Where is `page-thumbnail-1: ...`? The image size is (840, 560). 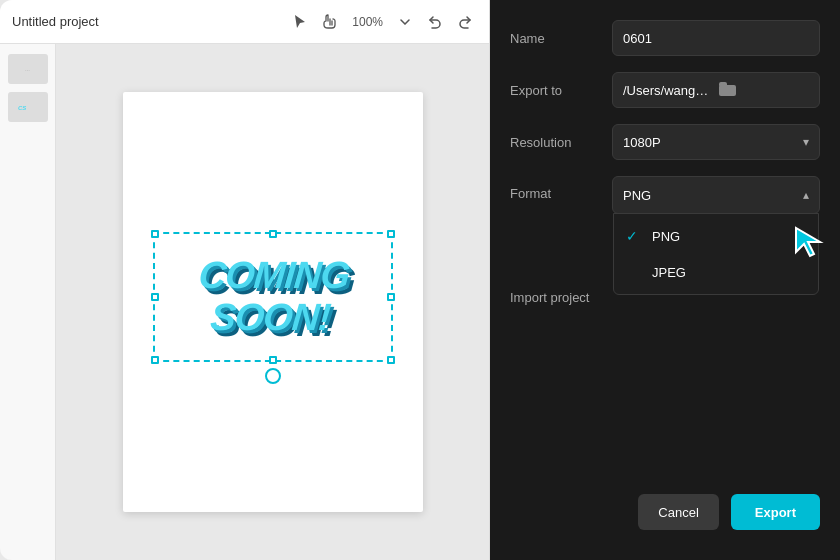
page-thumbnail-1: ... is located at coordinates (28, 69).